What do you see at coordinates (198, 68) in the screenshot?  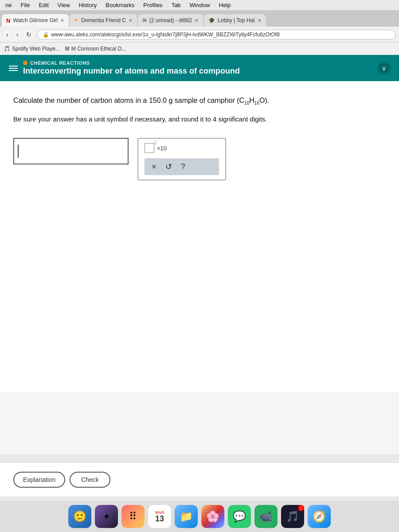 I see `aleks-header-text: CHEMICAL REACTIONS Interconverting numbe…` at bounding box center [198, 68].